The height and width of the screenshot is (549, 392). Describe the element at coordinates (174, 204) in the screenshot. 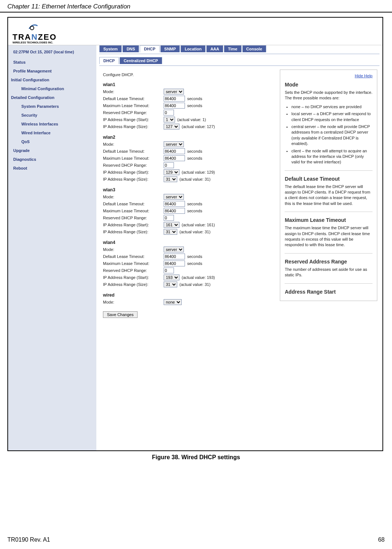

I see `wlan3-default-lease-input` at that location.